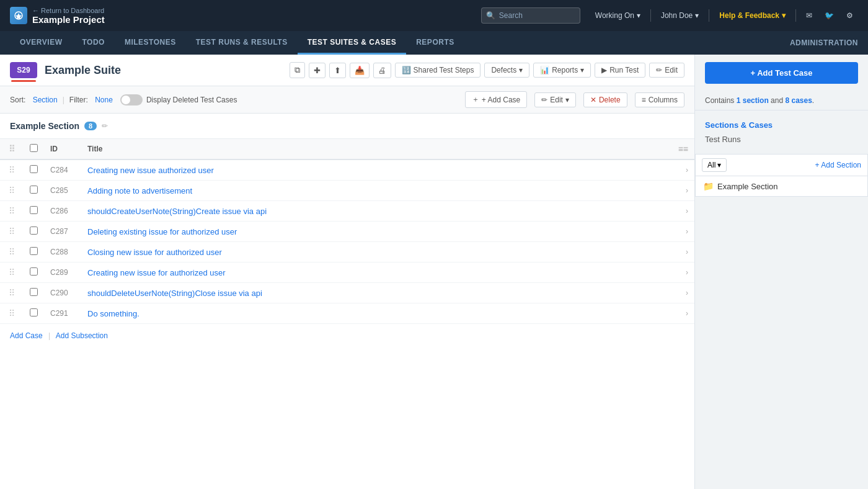 The width and height of the screenshot is (868, 489). What do you see at coordinates (192, 100) in the screenshot?
I see `display-deleted-label: Display Deleted Test Cases` at bounding box center [192, 100].